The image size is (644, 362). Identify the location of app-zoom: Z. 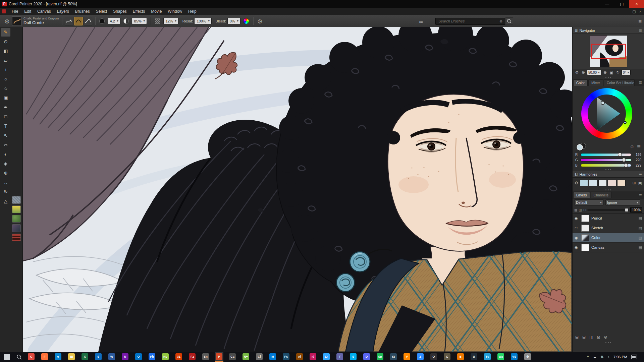
(420, 357).